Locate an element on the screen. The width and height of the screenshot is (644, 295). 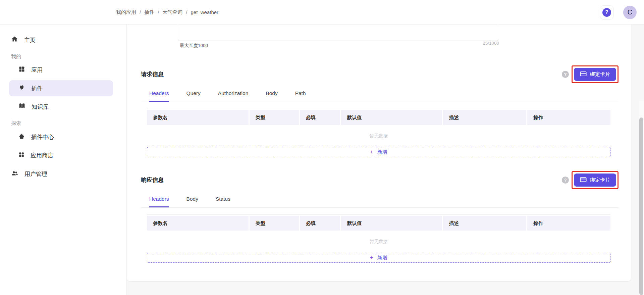
breadcrumb: 我的应用 / 插件 / 天气查询 / get_weather is located at coordinates (167, 12).